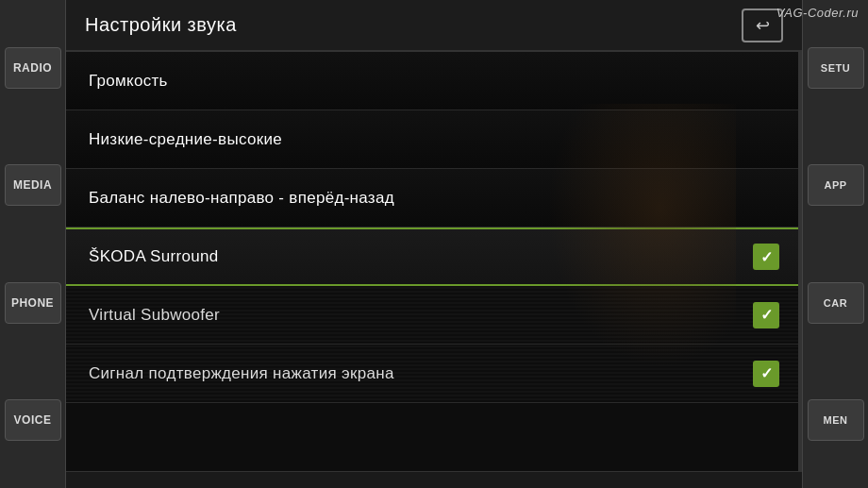  I want to click on right-btn-setup: SETU, so click(836, 68).